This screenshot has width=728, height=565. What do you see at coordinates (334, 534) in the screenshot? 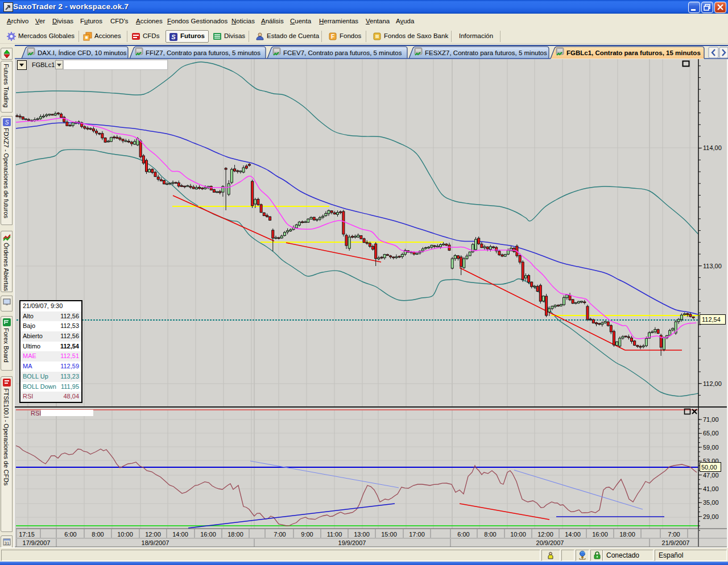
I see `svg-text: 11:00` at bounding box center [334, 534].